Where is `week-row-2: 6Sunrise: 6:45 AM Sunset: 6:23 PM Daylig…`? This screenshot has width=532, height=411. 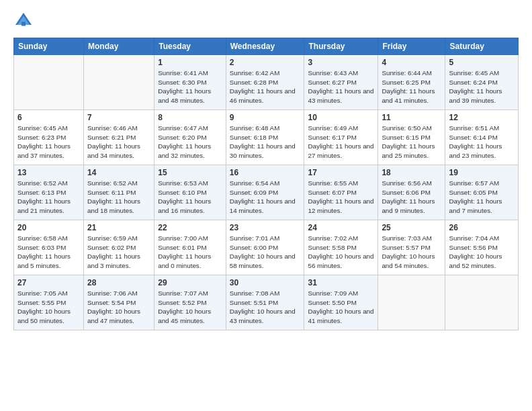 week-row-2: 6Sunrise: 6:45 AM Sunset: 6:23 PM Daylig… is located at coordinates (266, 138).